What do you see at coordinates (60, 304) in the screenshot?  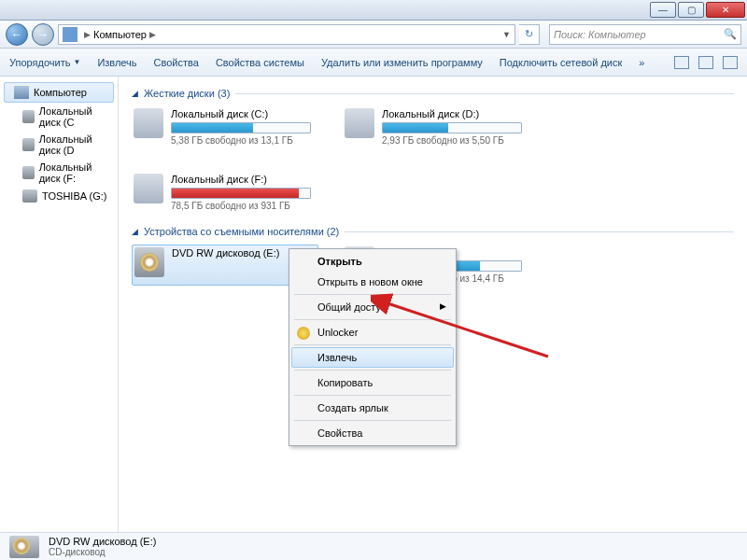 I see `sidebar: Компьютер Локальный диск (C Локальный ди…` at bounding box center [60, 304].